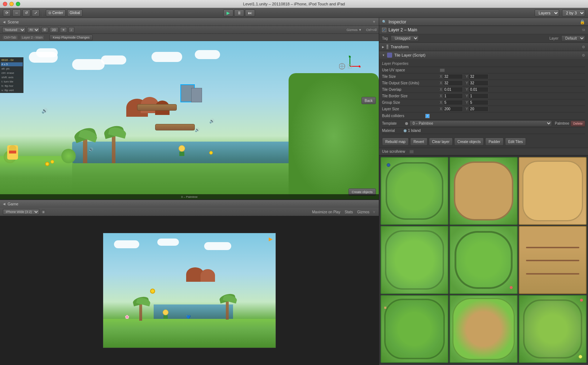 Image resolution: width=588 pixels, height=365 pixels. Describe the element at coordinates (483, 103) in the screenshot. I see `tile-layer-component: ▼ Tile Layer (Script) ⚙ Layer Properties…` at that location.